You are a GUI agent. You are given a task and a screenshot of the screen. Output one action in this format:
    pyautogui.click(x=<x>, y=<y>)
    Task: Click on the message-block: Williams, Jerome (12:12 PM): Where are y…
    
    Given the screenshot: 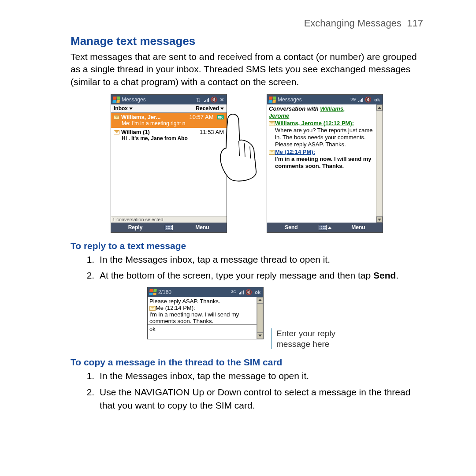 What is the action you would take?
    pyautogui.click(x=322, y=134)
    